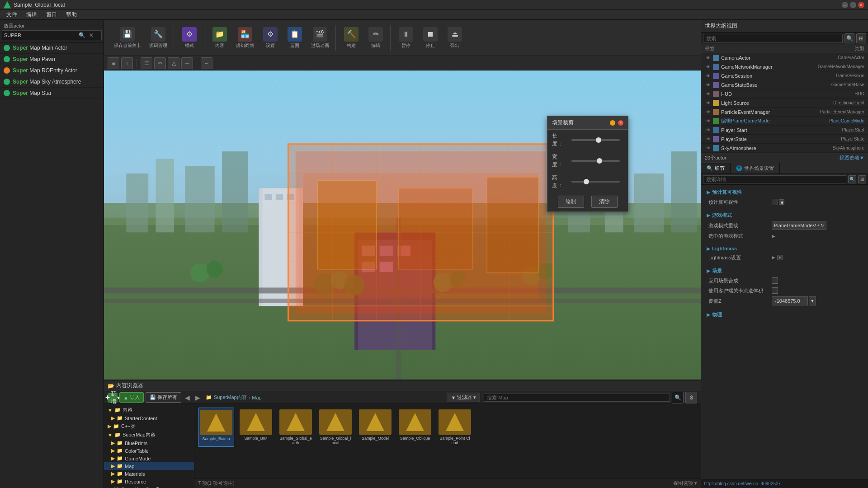 The height and width of the screenshot is (488, 868). What do you see at coordinates (785, 121) in the screenshot?
I see `outliner-item-plane-gamemode: 👁 编辑PlaneGameMode PlaneGameMode` at bounding box center [785, 121].